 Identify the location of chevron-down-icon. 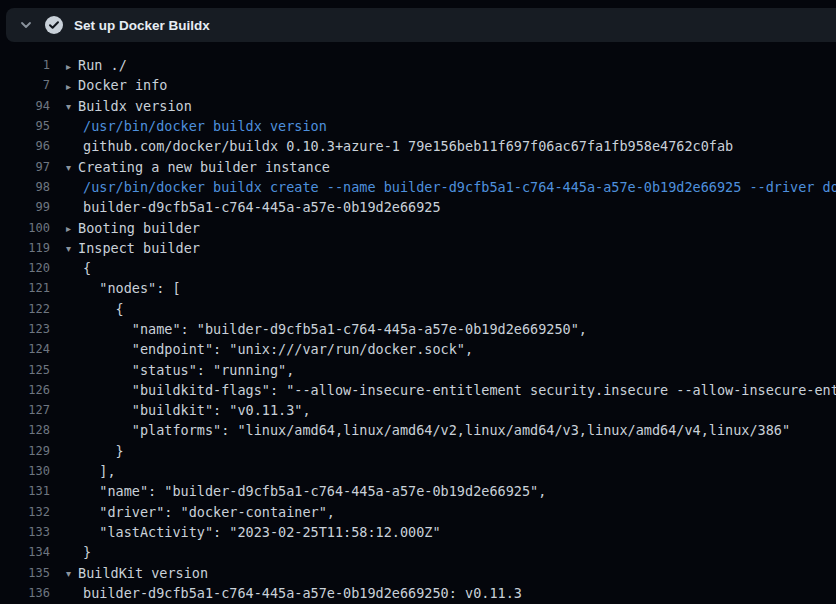
(26, 25).